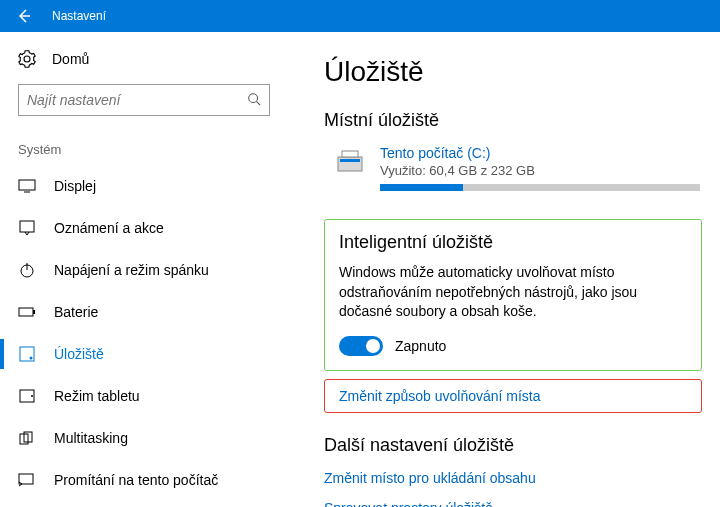 The image size is (720, 507). I want to click on sidebar-item-tablet: Režim tabletu, so click(154, 396).